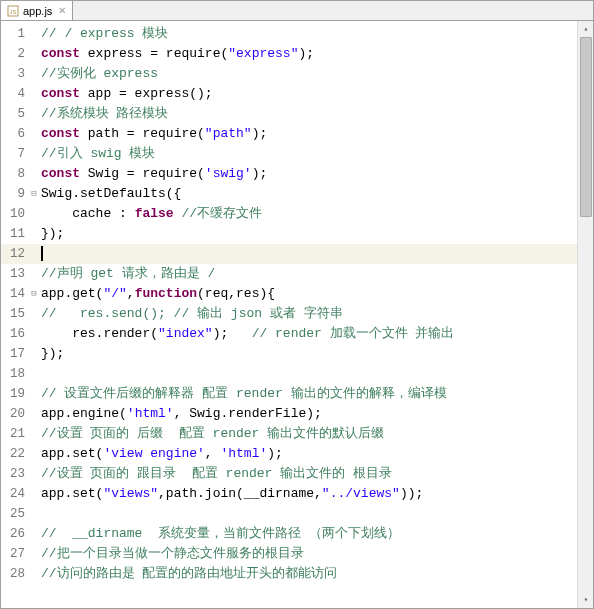 This screenshot has height=609, width=594. Describe the element at coordinates (289, 214) in the screenshot. I see `code-line: 10 cache : false //不缓存文件` at that location.